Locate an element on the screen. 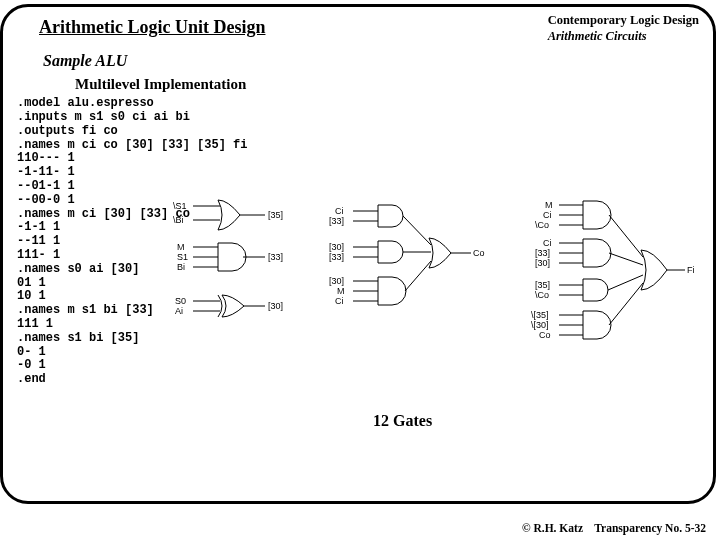 This screenshot has height=540, width=720. label: \S1 is located at coordinates (180, 206).